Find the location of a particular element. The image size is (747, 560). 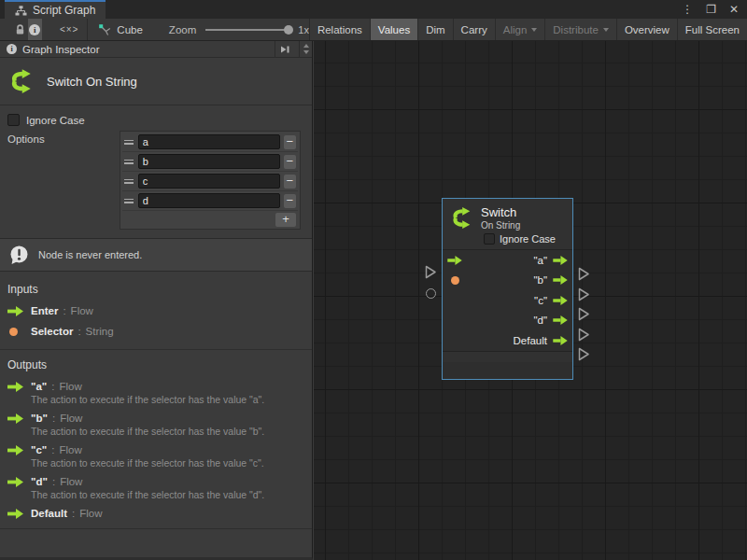

graph-inspector-title: Graph Inspector is located at coordinates (146, 49).